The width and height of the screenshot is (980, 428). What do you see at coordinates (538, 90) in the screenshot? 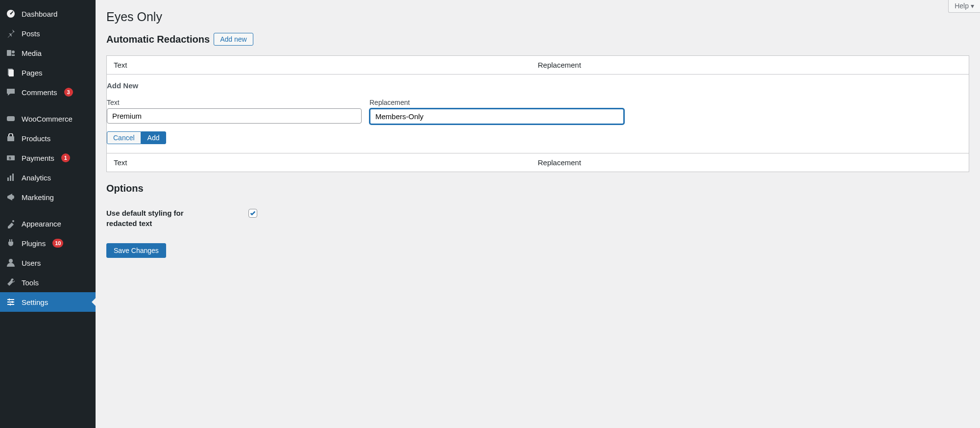
I see `add-new-heading: Add New` at bounding box center [538, 90].